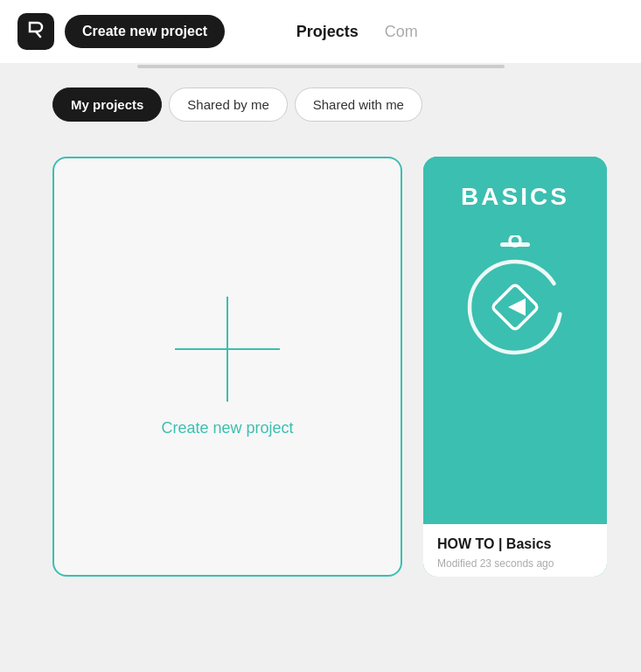 The image size is (641, 672). I want to click on stopwatch-icon, so click(515, 298).